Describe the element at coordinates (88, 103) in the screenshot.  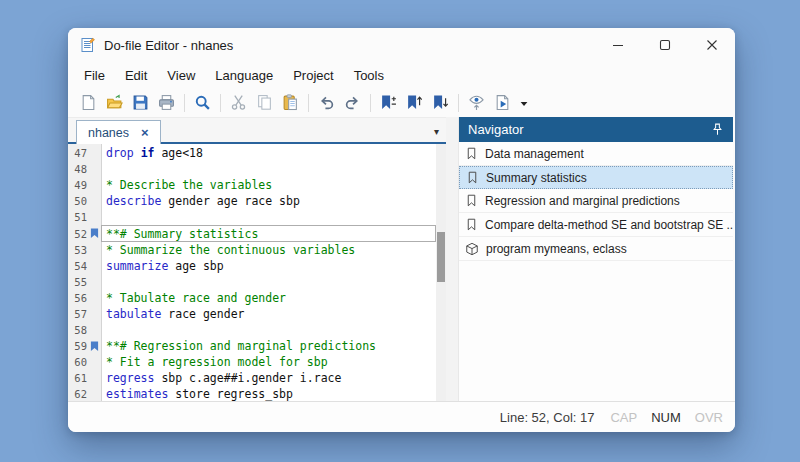
I see `new-do-file-button` at that location.